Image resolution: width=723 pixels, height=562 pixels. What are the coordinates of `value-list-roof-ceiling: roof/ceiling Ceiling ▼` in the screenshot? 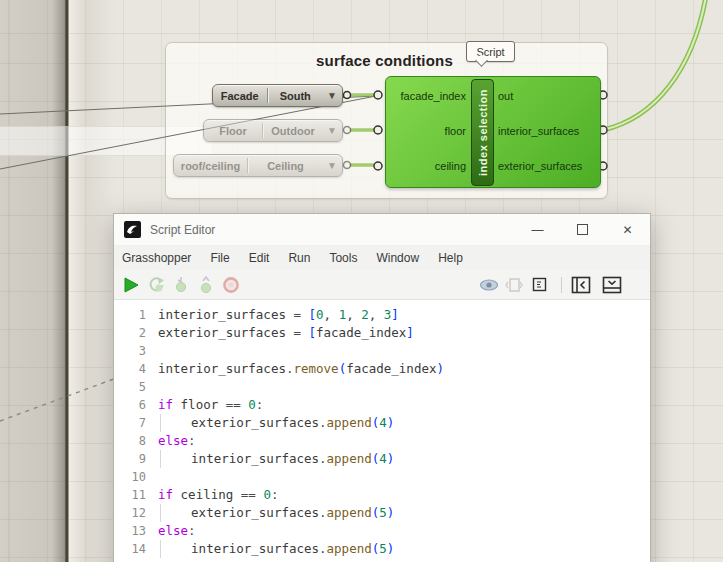 It's located at (258, 166).